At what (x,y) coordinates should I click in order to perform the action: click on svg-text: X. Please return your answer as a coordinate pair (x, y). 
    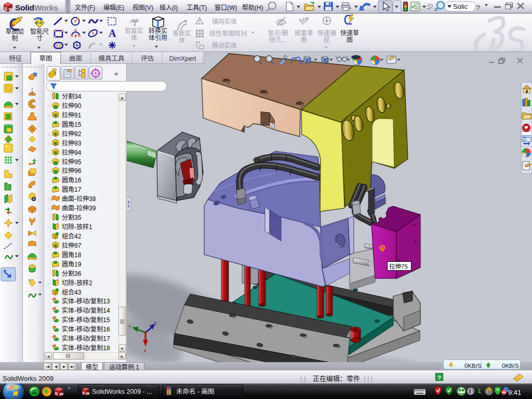
    Looking at the image, I should click on (145, 351).